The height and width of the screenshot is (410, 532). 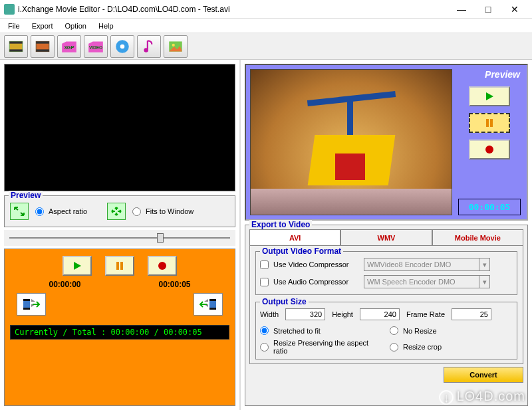 I want to click on tab-body: Output Video Format Use Video Compressor…, so click(x=386, y=304).